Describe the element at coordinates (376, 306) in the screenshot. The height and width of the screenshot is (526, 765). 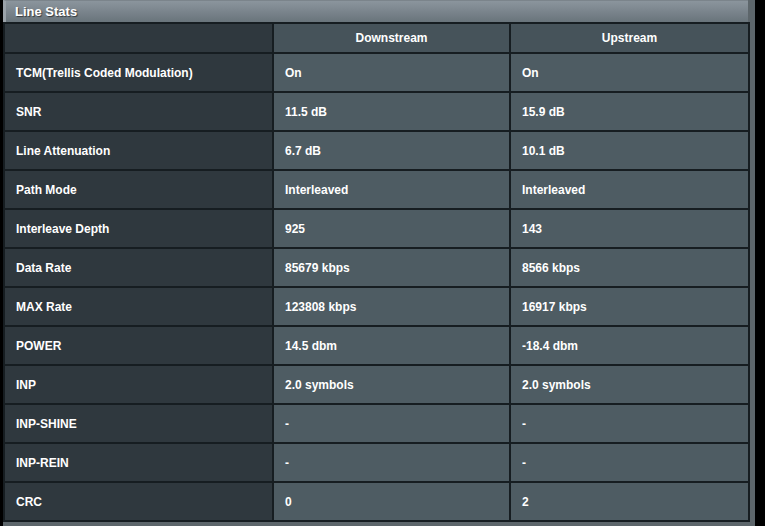
I see `table-row: MAX Rate 123808 kbps 16917 kbps` at that location.